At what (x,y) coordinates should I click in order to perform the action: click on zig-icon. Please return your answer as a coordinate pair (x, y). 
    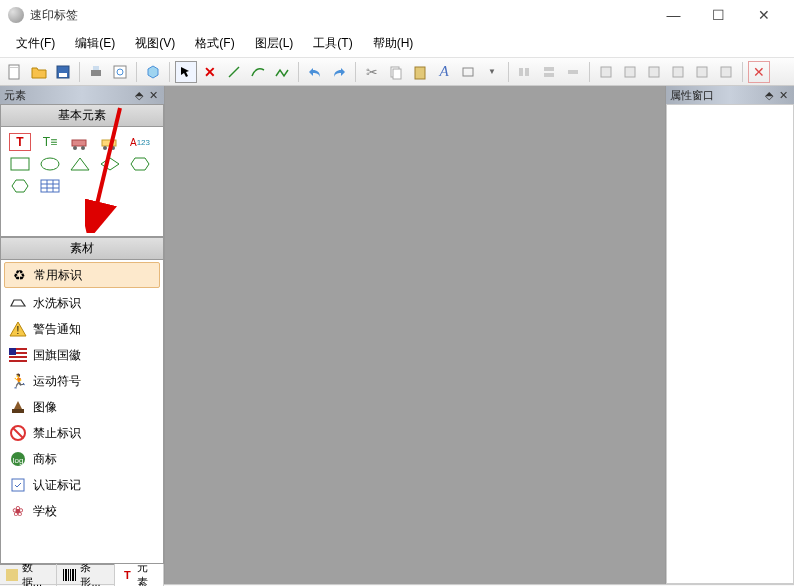
    Looking at the image, I should click on (282, 72).